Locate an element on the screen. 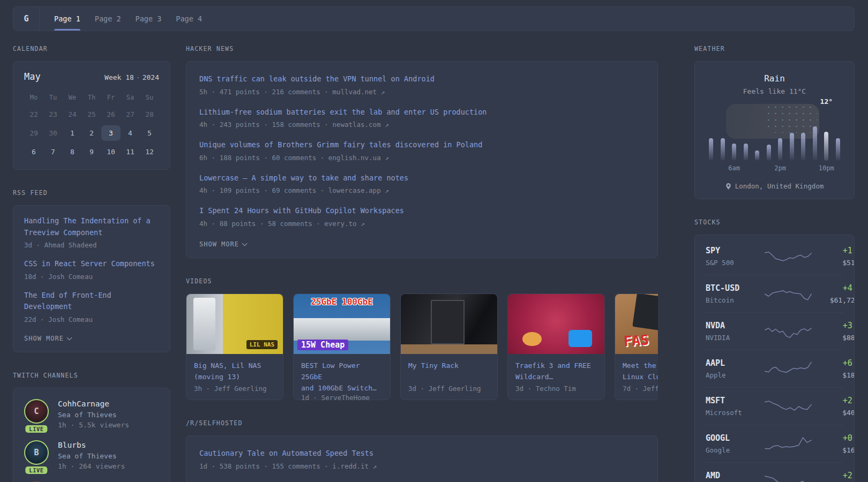 Image resolution: width=868 pixels, height=482 pixels. stock-row: GOOGL Google +0.10% $166.78 is located at coordinates (775, 443).